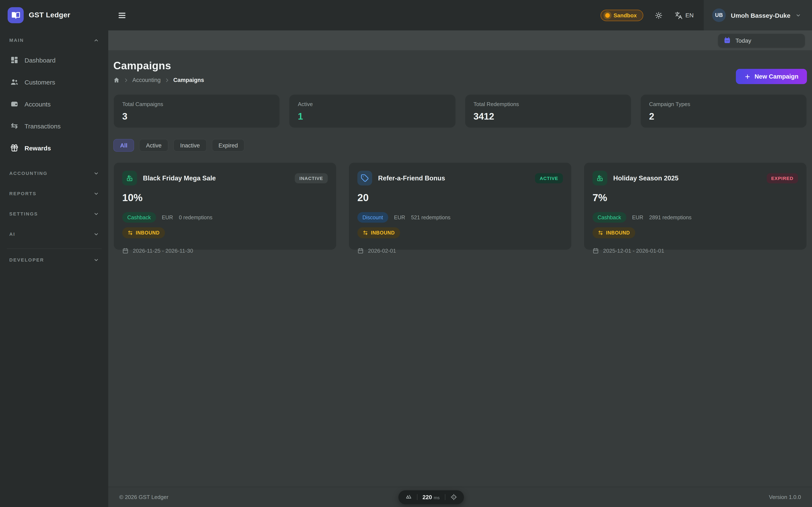 The image size is (812, 507). What do you see at coordinates (40, 60) in the screenshot?
I see `sidebar-item-label: Dashboard` at bounding box center [40, 60].